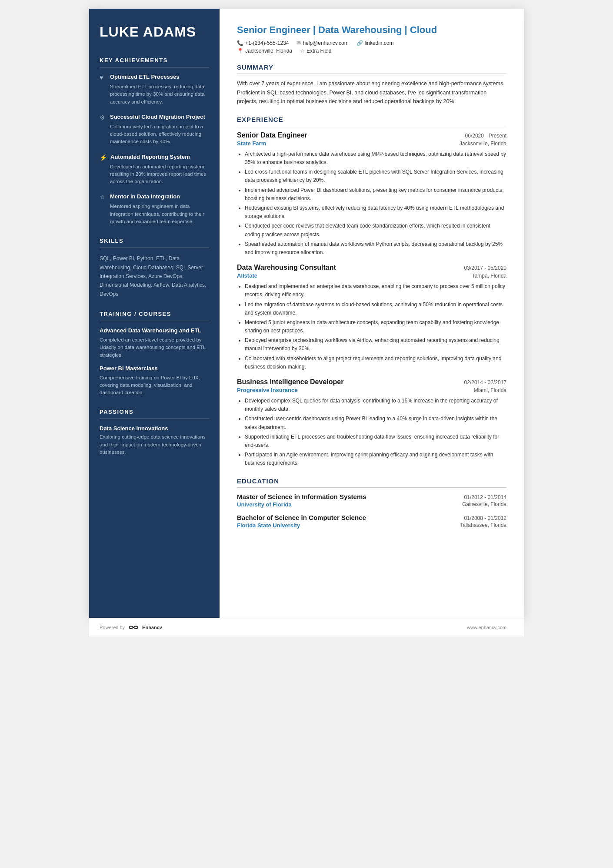 This screenshot has width=613, height=868. What do you see at coordinates (372, 204) in the screenshot?
I see `exp-bullets: Architected a high-performance data ware…` at bounding box center [372, 204].